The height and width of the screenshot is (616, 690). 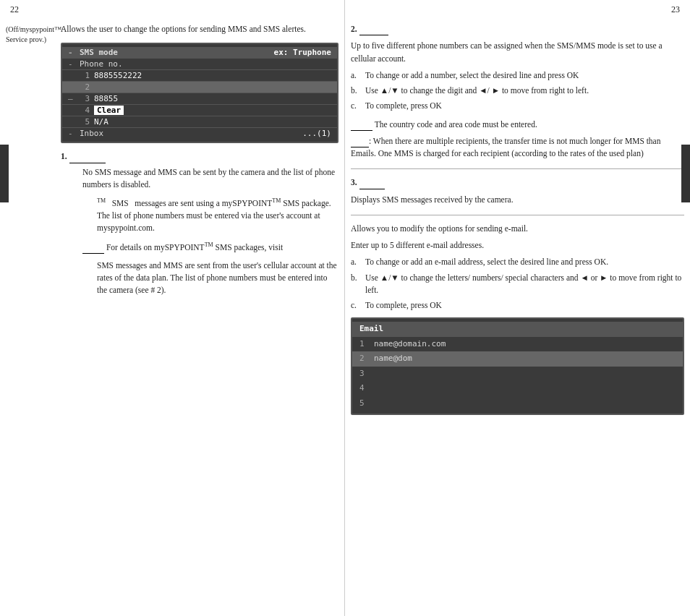 What do you see at coordinates (31, 163) in the screenshot?
I see `left-label: (Off/myspypoint™/ Service prov.)` at bounding box center [31, 163].